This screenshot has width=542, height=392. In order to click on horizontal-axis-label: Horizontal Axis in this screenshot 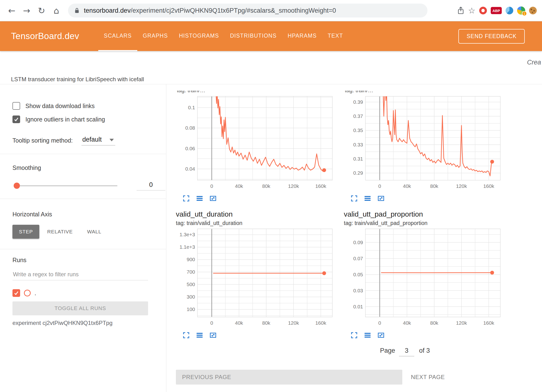, I will do `click(32, 214)`.